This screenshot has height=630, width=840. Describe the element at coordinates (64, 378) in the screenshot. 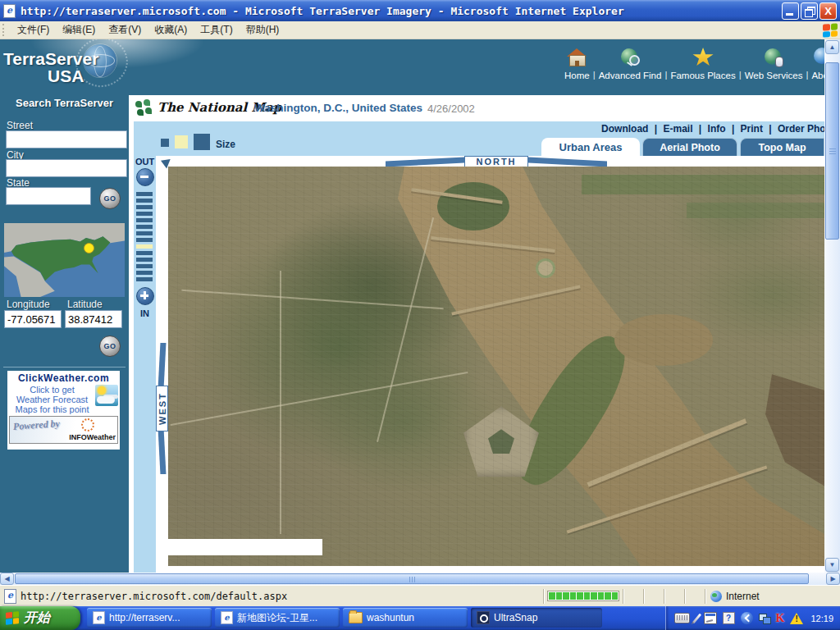

I see `weather-ad-site: ClickWeather.com` at that location.